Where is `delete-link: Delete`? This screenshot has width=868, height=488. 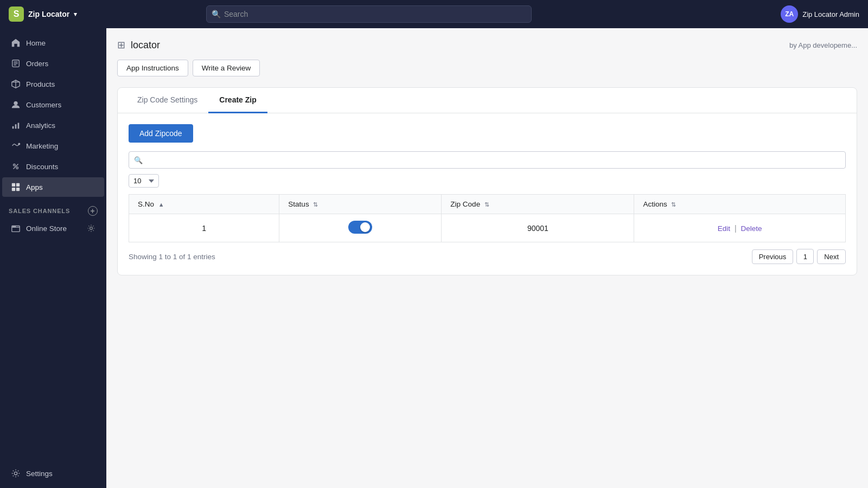
delete-link: Delete is located at coordinates (752, 229).